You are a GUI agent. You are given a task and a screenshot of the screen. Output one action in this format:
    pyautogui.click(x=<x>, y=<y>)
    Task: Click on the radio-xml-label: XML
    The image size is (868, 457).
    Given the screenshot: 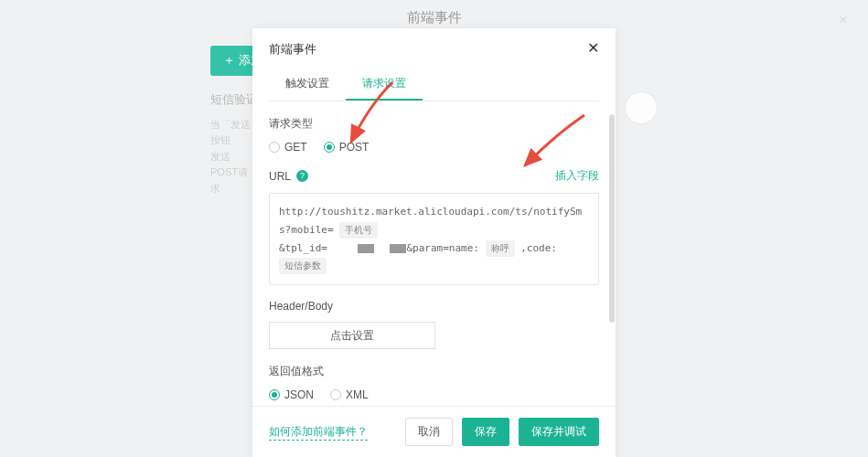 What is the action you would take?
    pyautogui.click(x=357, y=395)
    